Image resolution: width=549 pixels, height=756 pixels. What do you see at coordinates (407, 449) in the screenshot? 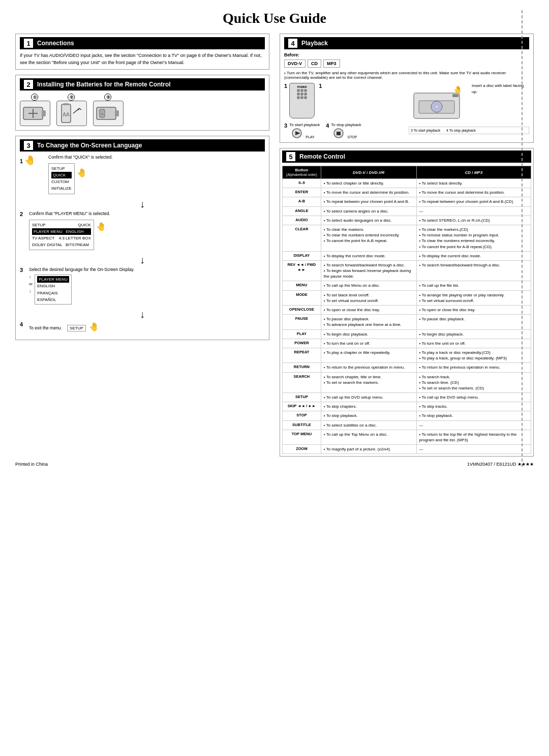
I see `table-row: ZOOM• To magnify part of a picture. (x2/…` at bounding box center [407, 449].